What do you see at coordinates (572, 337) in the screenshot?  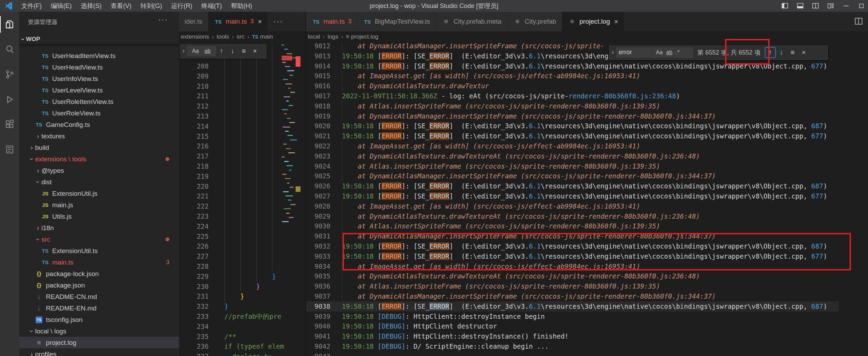 I see `log-line-9041: 904119:50:18 [DEBUG]: HttpClient::destro…` at bounding box center [572, 337].